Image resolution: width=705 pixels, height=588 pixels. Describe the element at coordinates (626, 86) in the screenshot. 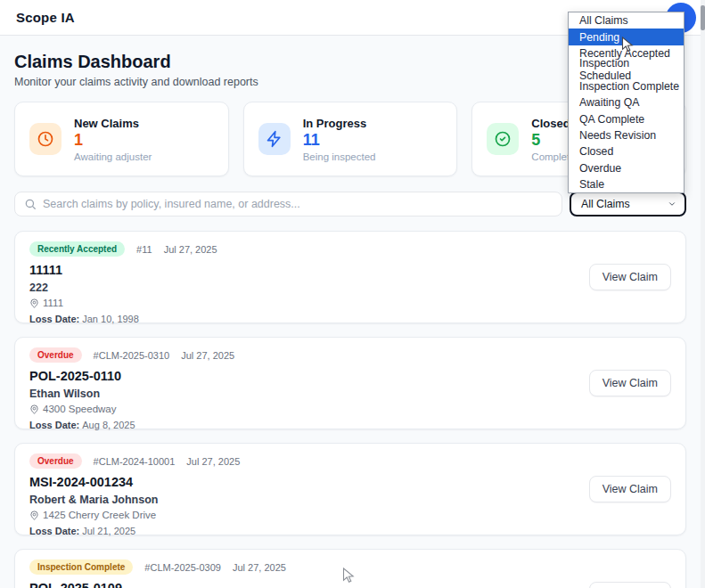

I see `dropdown-item-inspection-complete: Inspection Complete` at that location.